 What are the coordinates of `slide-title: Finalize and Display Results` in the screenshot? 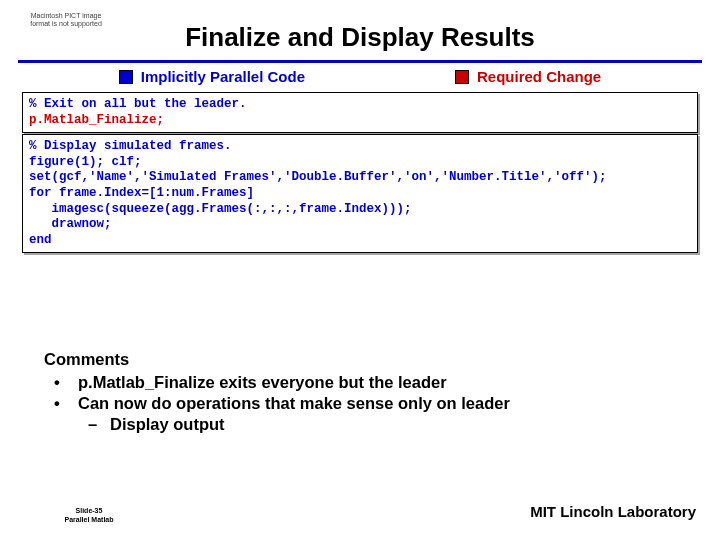 It's located at (360, 38).